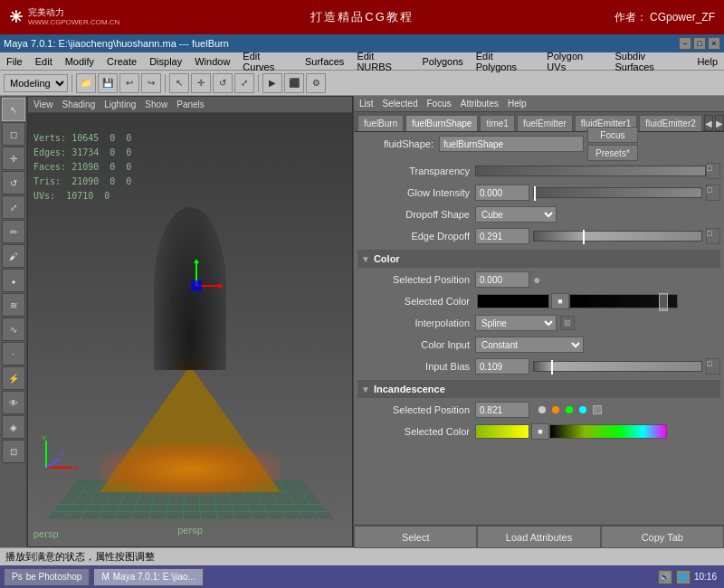 The image size is (724, 588). I want to click on tool-sculpt: ✏, so click(14, 232).